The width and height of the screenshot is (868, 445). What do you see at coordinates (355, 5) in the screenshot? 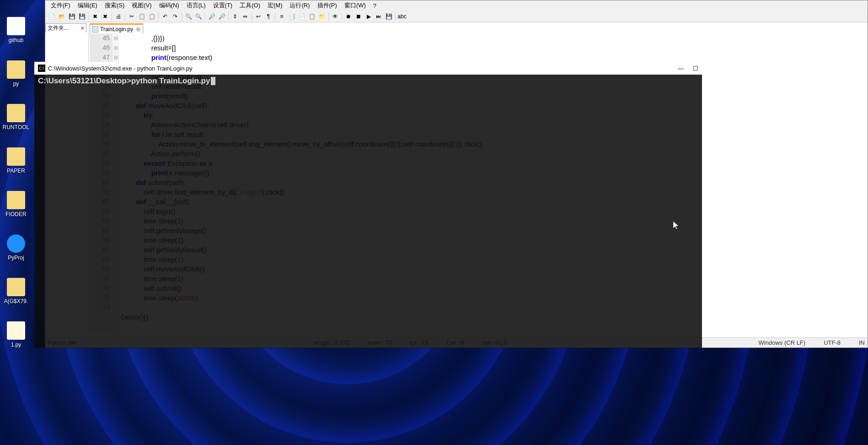
I see `menu-item: 窗口(W)` at bounding box center [355, 5].